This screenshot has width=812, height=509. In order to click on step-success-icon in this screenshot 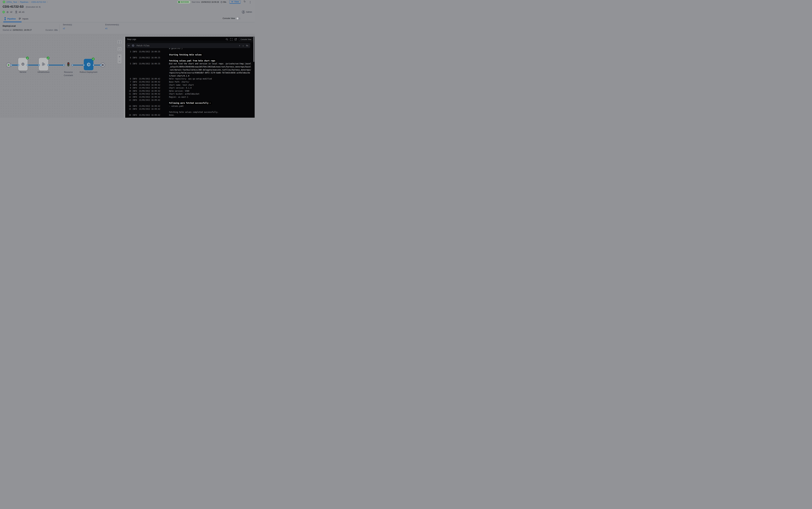, I will do `click(133, 46)`.